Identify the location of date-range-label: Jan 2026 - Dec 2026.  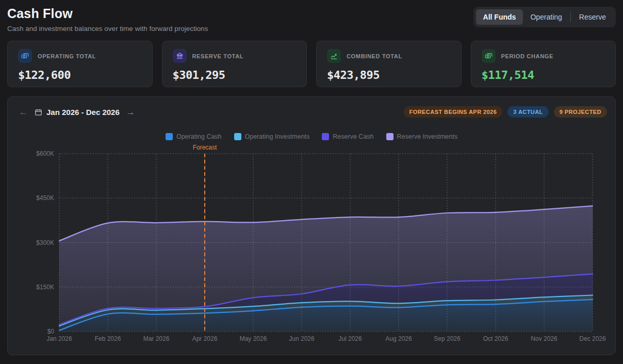
(83, 112).